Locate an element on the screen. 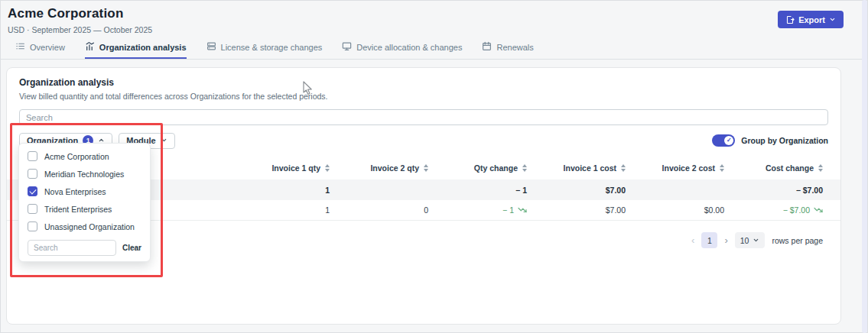 The image size is (868, 333). page-number-button: 1 is located at coordinates (710, 240).